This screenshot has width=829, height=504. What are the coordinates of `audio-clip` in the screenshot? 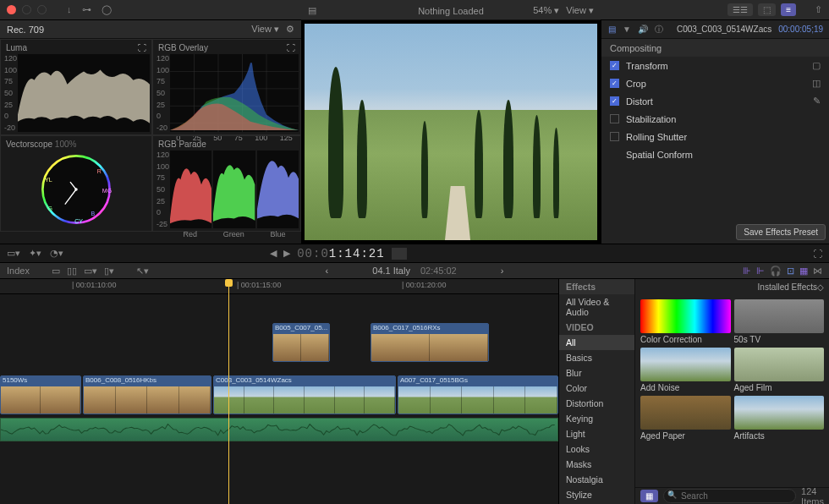 It's located at (279, 430).